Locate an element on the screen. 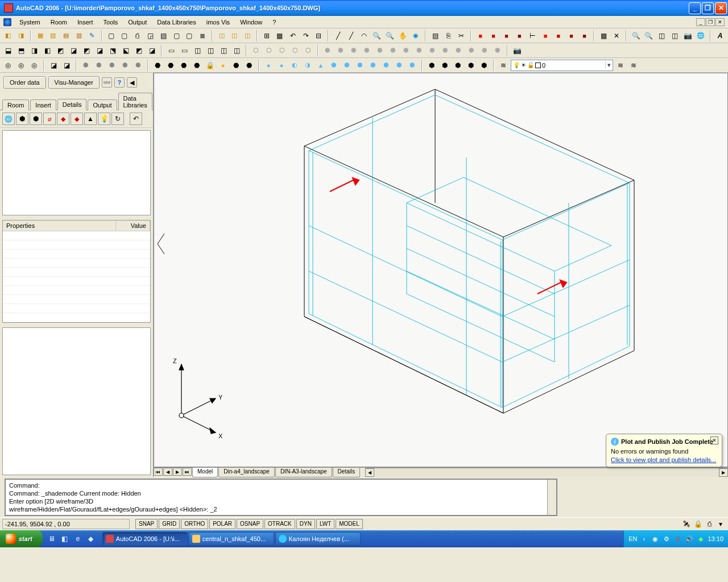 Image resolution: width=728 pixels, height=582 pixels. tb-draw-box2: ◫ is located at coordinates (210, 51).